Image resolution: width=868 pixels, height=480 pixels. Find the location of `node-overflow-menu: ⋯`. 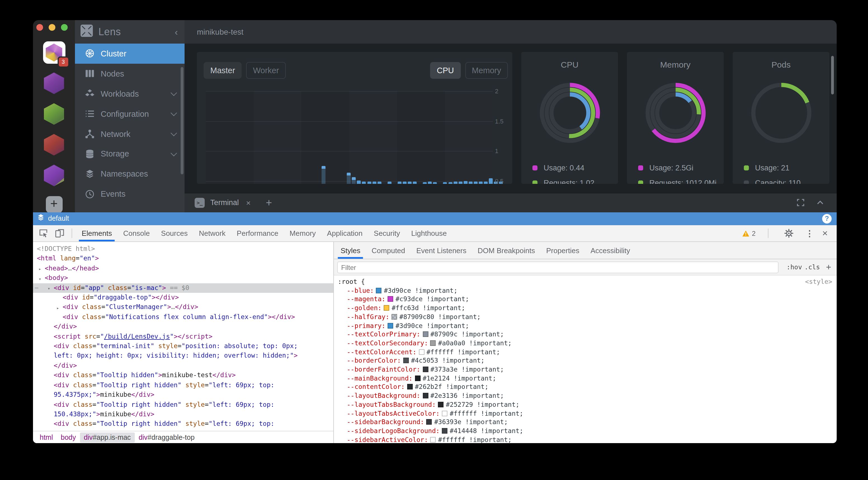

node-overflow-menu: ⋯ is located at coordinates (37, 288).